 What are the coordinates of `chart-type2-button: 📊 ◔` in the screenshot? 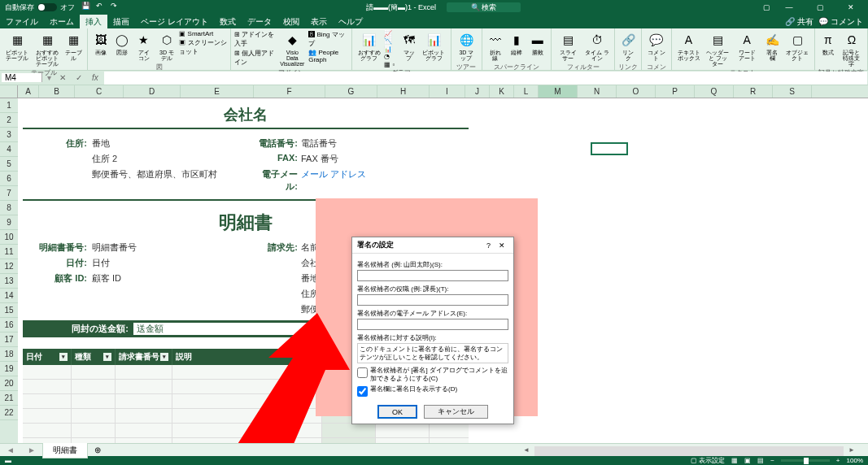 It's located at (390, 53).